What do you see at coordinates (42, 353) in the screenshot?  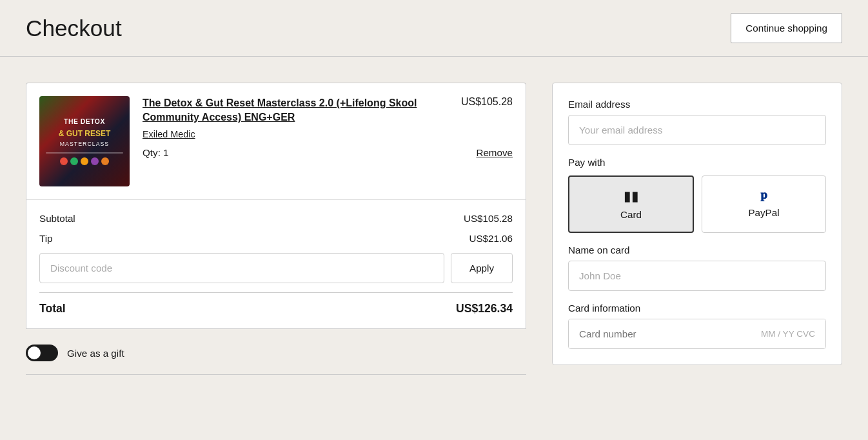 I see `gift-toggle` at bounding box center [42, 353].